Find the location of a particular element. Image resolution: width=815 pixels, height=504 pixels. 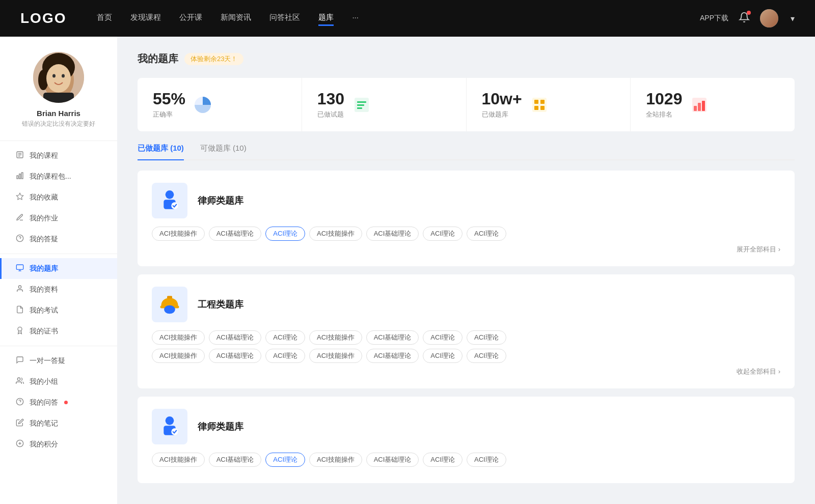

stat-accuracy: 55% 正确率 is located at coordinates (220, 105).